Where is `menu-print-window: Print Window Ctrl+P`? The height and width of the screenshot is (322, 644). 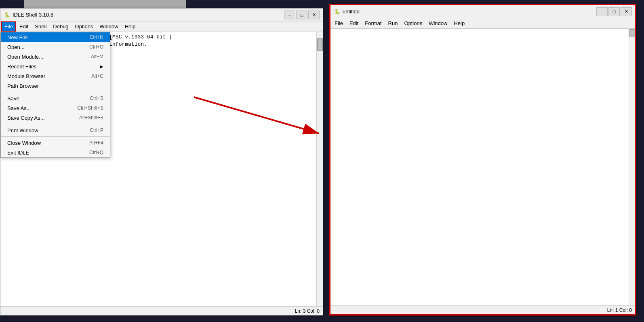 menu-print-window: Print Window Ctrl+P is located at coordinates (55, 130).